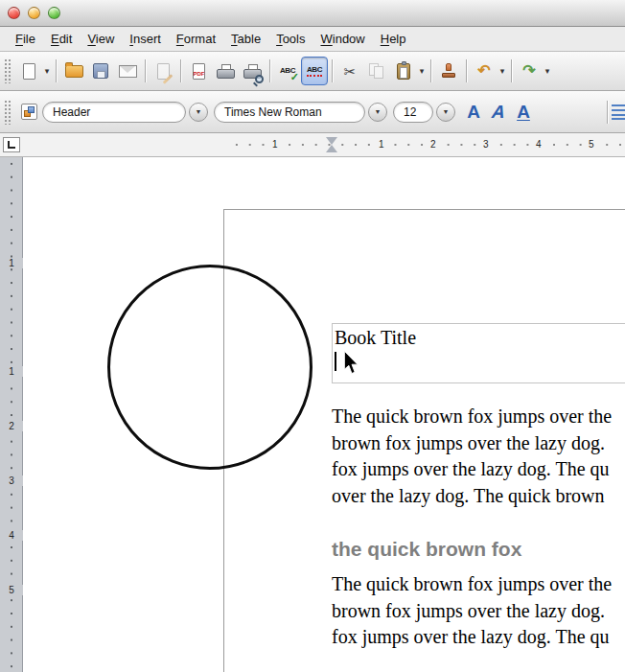  I want to click on open-folder-icon, so click(75, 71).